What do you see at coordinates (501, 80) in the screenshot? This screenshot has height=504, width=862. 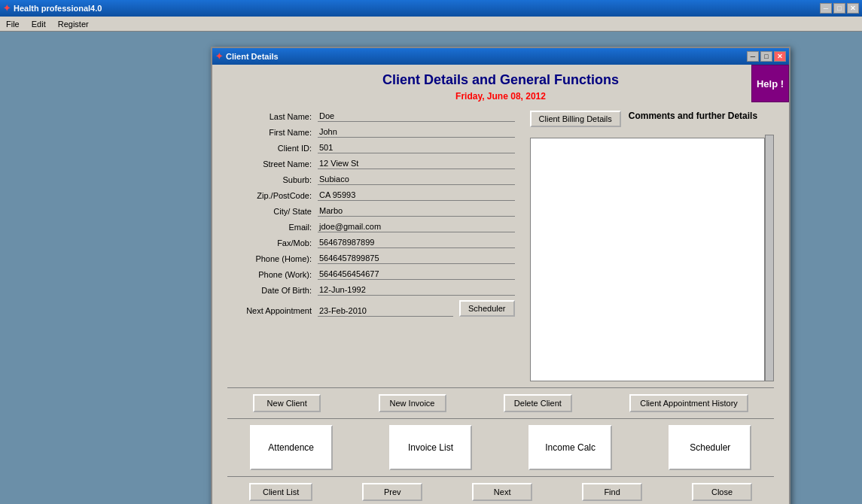 I see `page-heading: Client Details and General Functions` at bounding box center [501, 80].